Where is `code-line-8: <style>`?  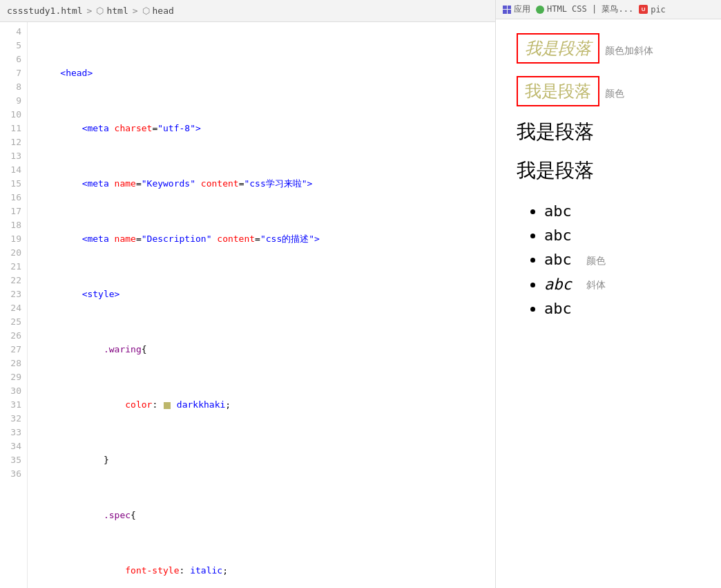 code-line-8: <style> is located at coordinates (267, 294).